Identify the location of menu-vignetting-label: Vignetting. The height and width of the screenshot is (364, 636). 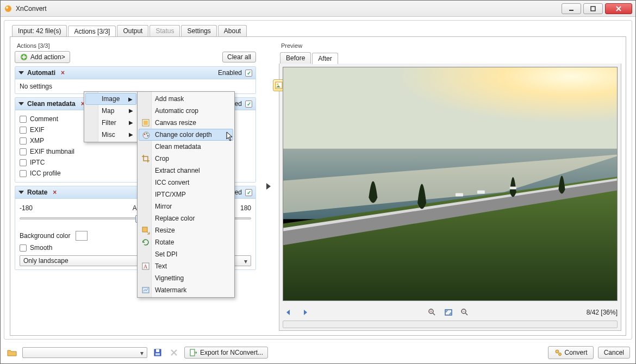
(170, 278).